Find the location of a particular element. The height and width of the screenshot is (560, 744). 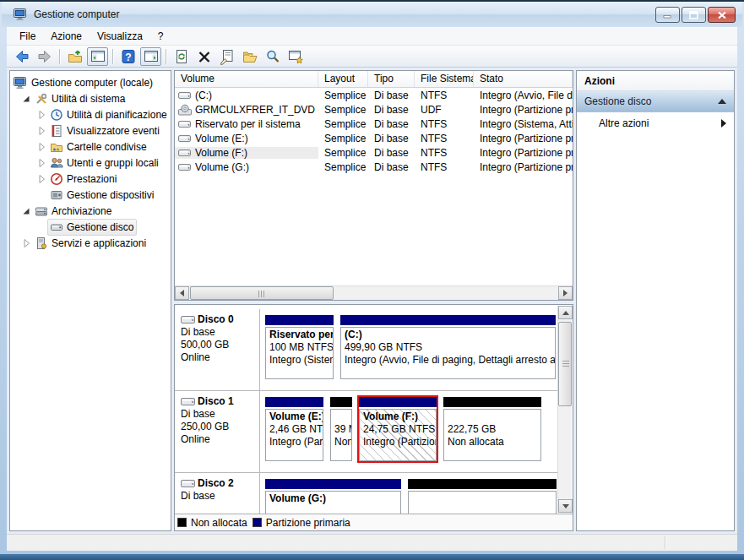

find-button is located at coordinates (272, 57).